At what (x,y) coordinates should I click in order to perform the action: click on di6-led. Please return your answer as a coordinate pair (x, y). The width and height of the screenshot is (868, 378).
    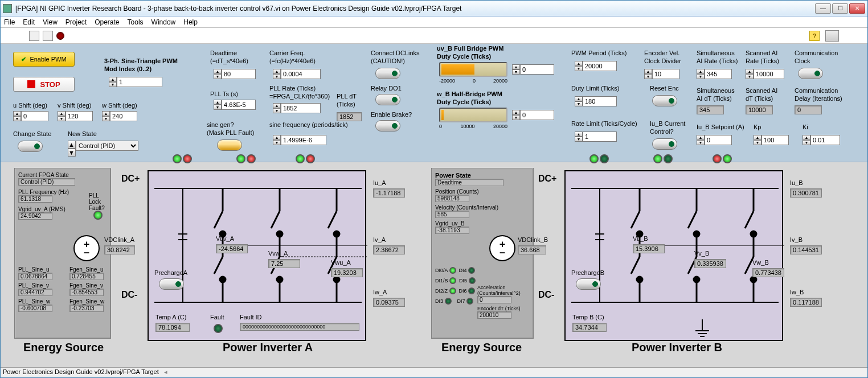
    Looking at the image, I should click on (472, 291).